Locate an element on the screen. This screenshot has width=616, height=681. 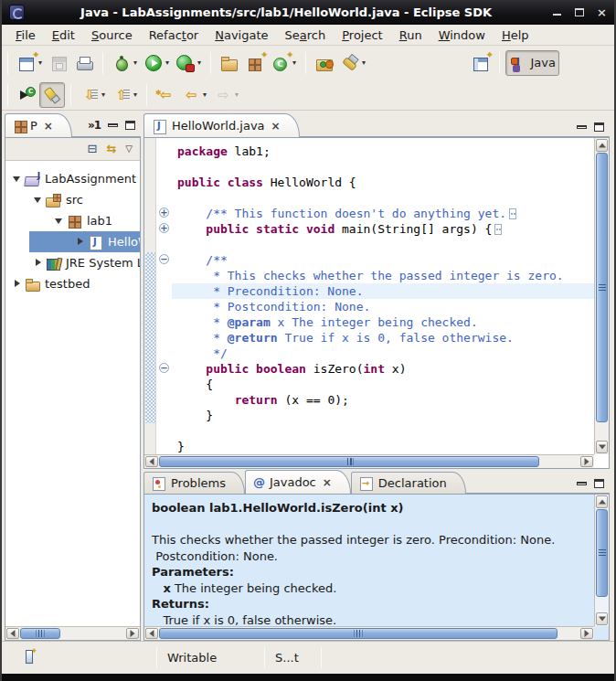
tree-item-lab1: lab1 is located at coordinates (73, 221).